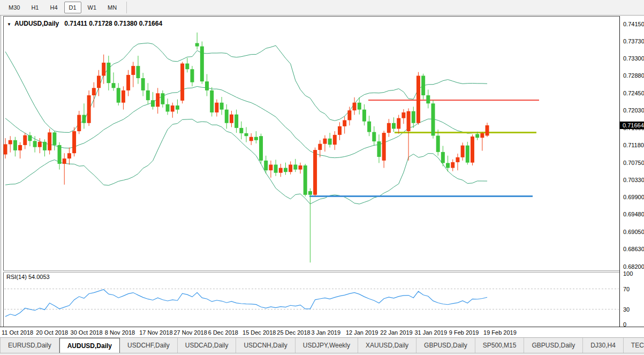 The image size is (644, 355). What do you see at coordinates (9, 25) in the screenshot?
I see `symbol-dropdown-icon: ▼` at bounding box center [9, 25].